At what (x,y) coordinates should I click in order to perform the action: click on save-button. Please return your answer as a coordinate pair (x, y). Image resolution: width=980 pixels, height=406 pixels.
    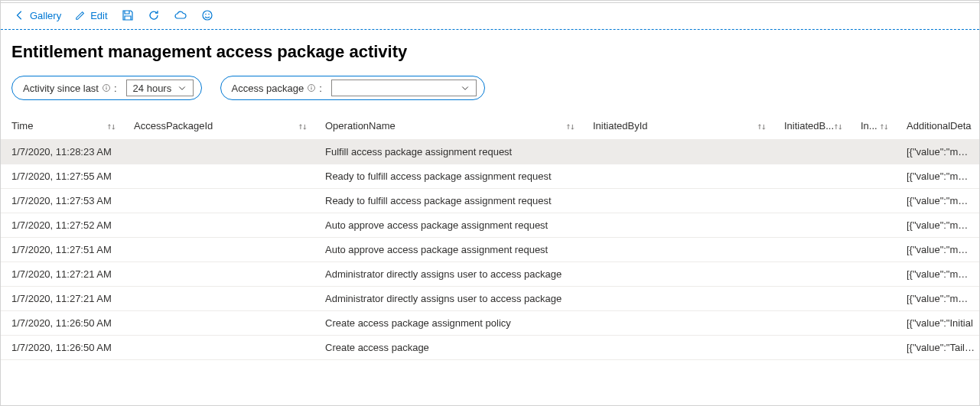
    Looking at the image, I should click on (128, 15).